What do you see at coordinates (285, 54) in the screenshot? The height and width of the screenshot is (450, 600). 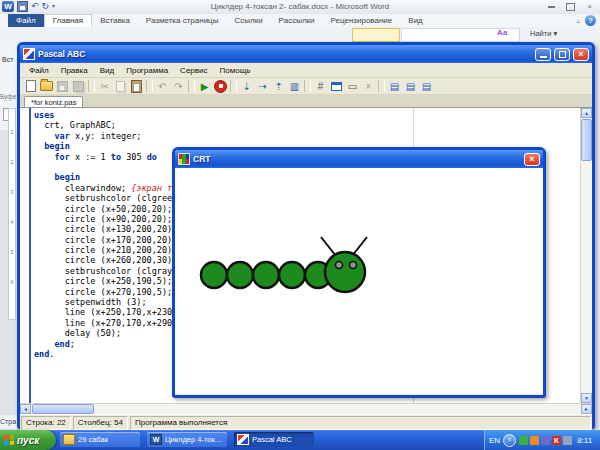 I see `pascal-window-title: Pascal ABC` at bounding box center [285, 54].